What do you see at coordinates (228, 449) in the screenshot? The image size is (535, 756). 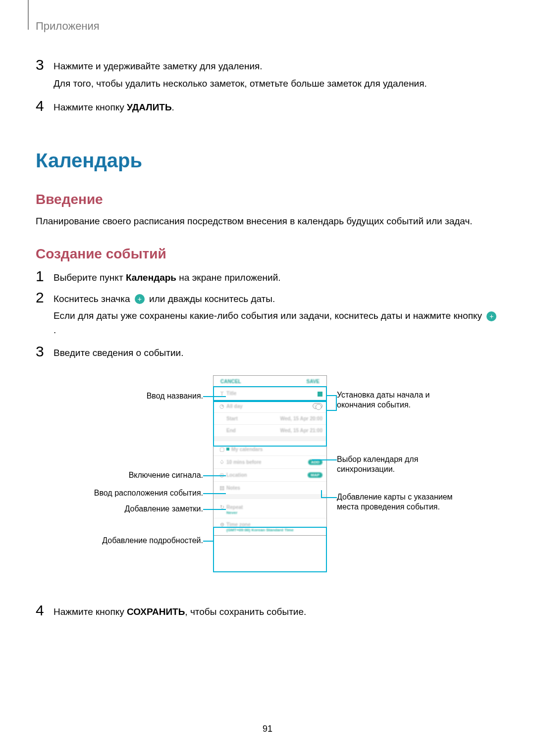 I see `dot-icon` at bounding box center [228, 449].